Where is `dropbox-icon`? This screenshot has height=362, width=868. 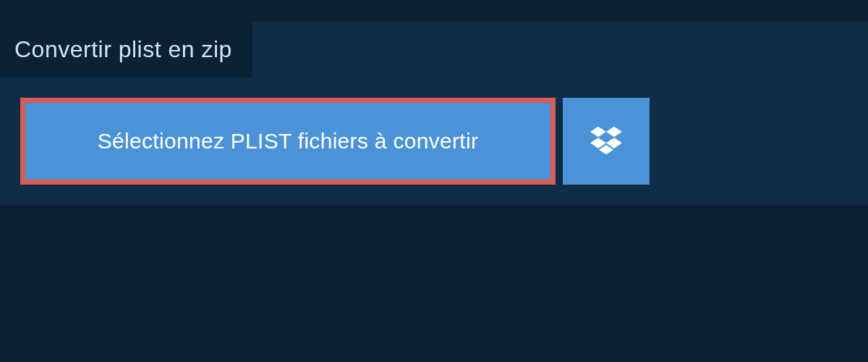
dropbox-icon is located at coordinates (606, 141).